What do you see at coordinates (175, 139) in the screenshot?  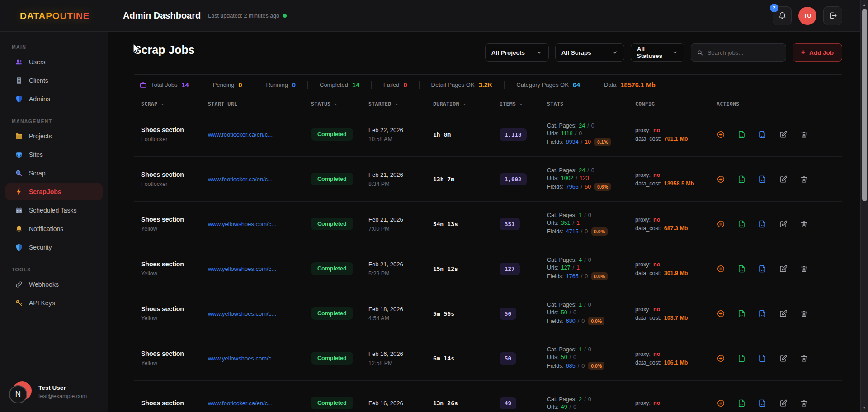 I see `job-site: Footlocker` at bounding box center [175, 139].